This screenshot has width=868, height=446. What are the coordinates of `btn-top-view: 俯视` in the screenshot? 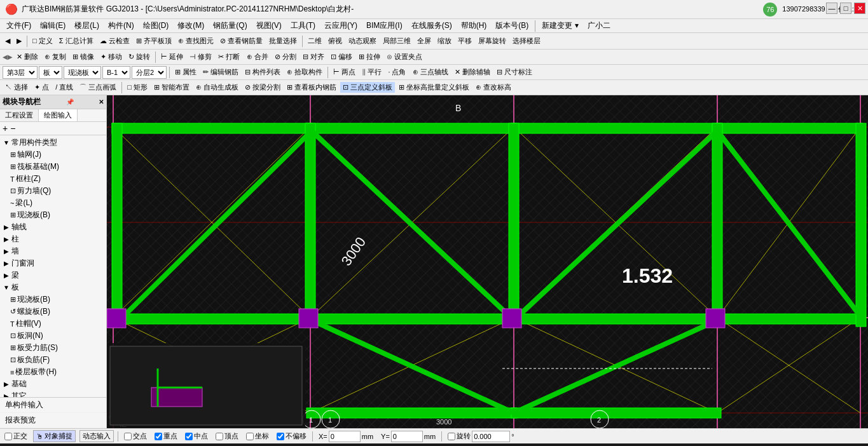 It's located at (335, 41).